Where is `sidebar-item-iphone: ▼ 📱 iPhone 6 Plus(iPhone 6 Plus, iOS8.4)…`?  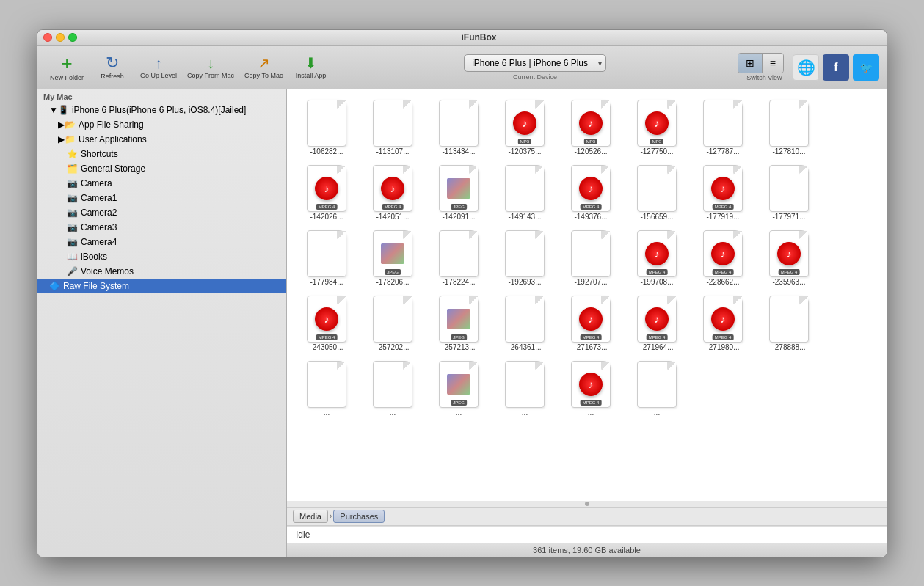
sidebar-item-iphone: ▼ 📱 iPhone 6 Plus(iPhone 6 Plus, iOS8.4)… is located at coordinates (161, 110).